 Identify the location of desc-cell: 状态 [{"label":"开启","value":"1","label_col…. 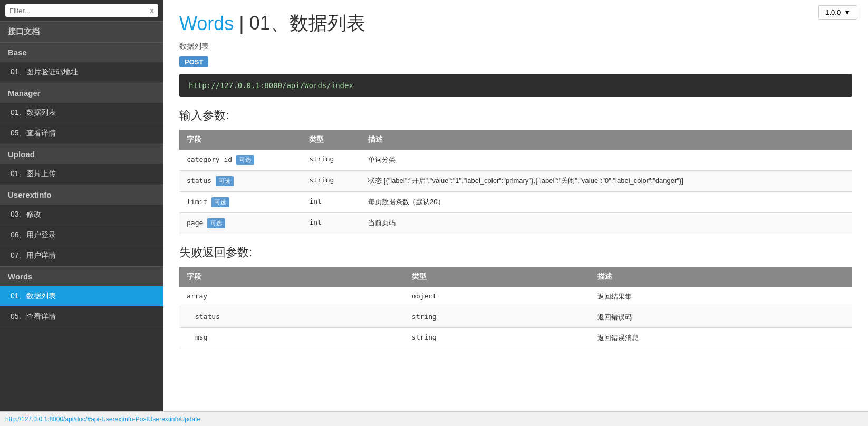
(606, 181).